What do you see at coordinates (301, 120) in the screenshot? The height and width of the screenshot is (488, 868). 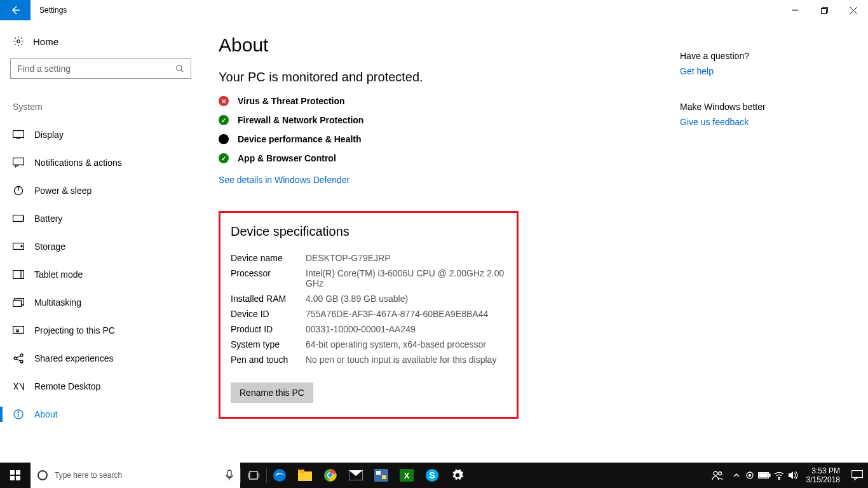 I see `protection-label: Firewall & Network Protection` at bounding box center [301, 120].